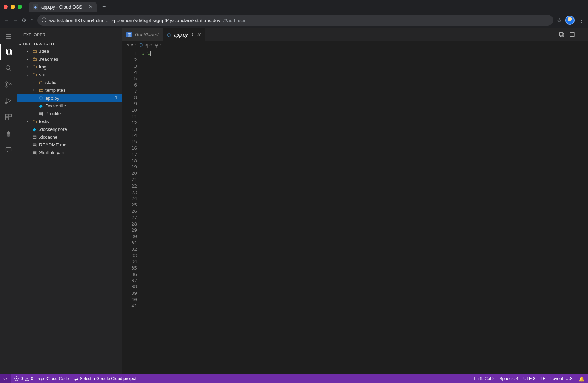  Describe the element at coordinates (70, 67) in the screenshot. I see `tree-folder: ›🗀img` at that location.